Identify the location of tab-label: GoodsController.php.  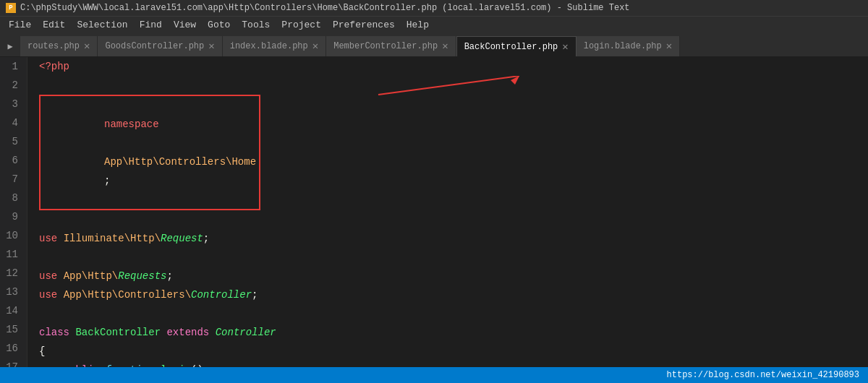
(155, 46).